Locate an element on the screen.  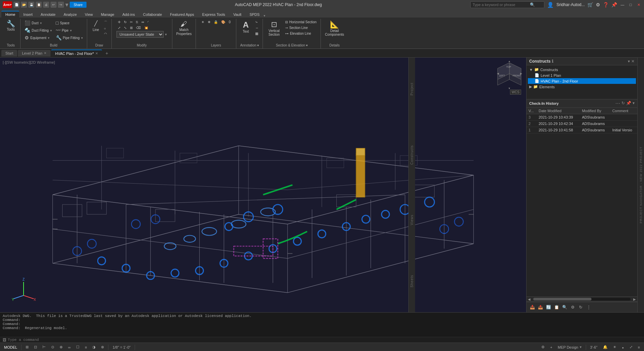
share-button: Share is located at coordinates (78, 5).